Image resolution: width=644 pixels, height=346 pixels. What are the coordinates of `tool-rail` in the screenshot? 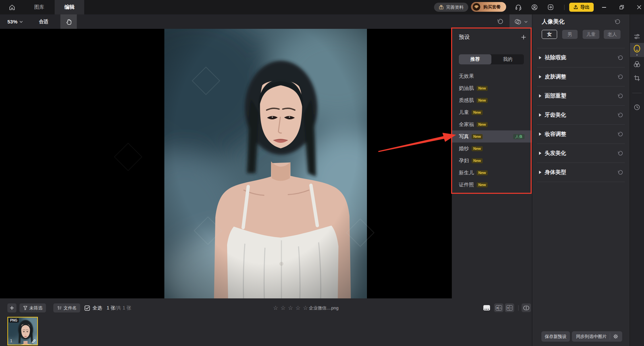 It's located at (637, 180).